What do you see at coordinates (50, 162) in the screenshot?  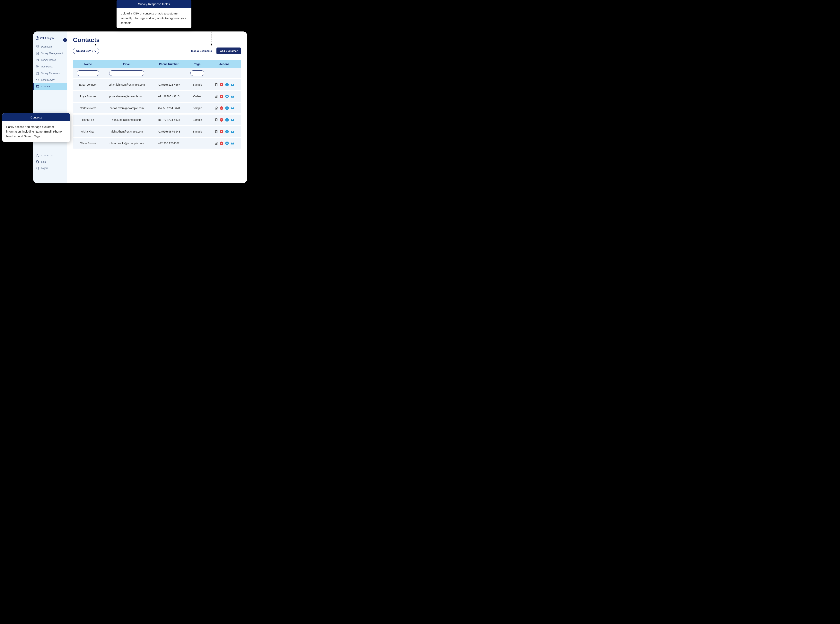 I see `sidebar-item-user: Sina` at bounding box center [50, 162].